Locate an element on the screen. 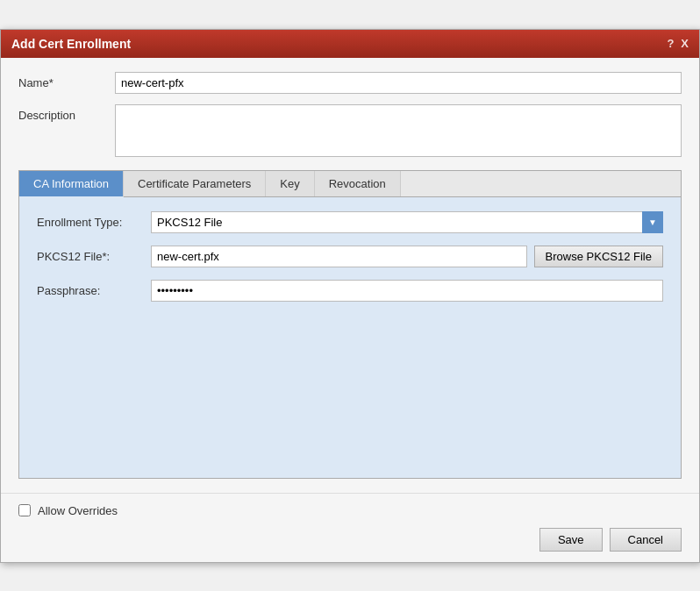 Image resolution: width=700 pixels, height=591 pixels. name-row: Name* is located at coordinates (350, 82).